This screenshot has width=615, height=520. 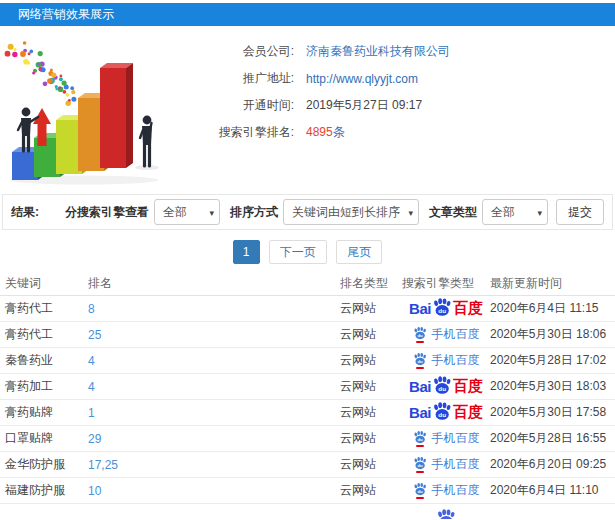 I want to click on page-title-bar: 网络营销效果展示, so click(x=308, y=14).